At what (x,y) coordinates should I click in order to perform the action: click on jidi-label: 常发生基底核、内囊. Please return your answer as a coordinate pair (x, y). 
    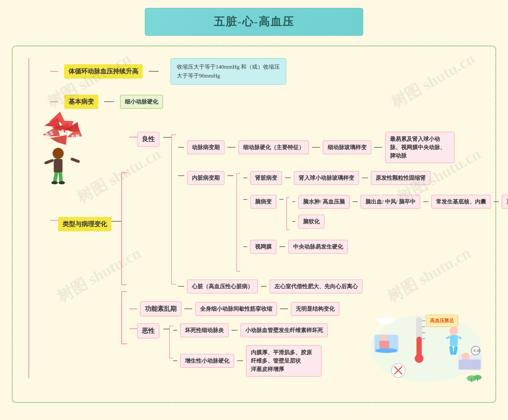
    Looking at the image, I should click on (461, 202).